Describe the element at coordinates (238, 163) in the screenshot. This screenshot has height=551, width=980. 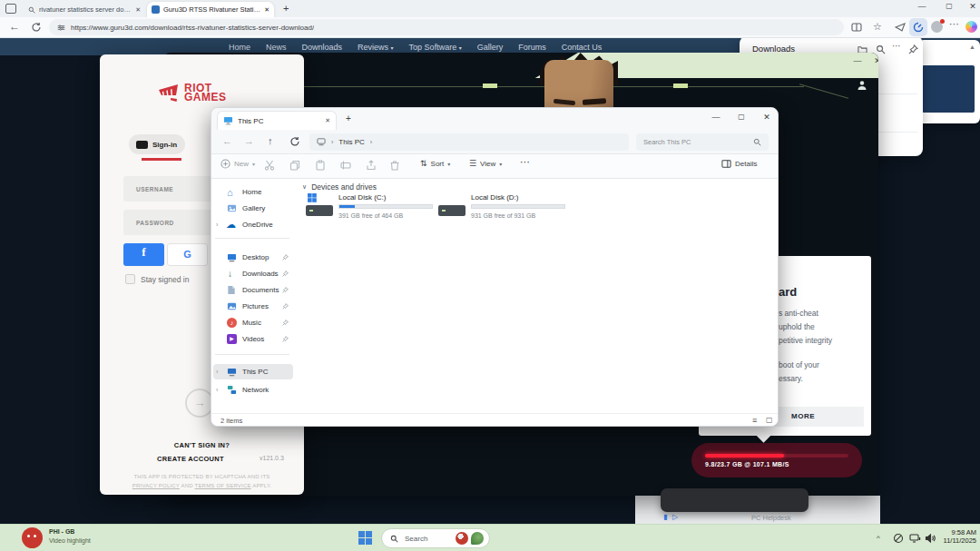
I see `new-button: New ▾` at that location.